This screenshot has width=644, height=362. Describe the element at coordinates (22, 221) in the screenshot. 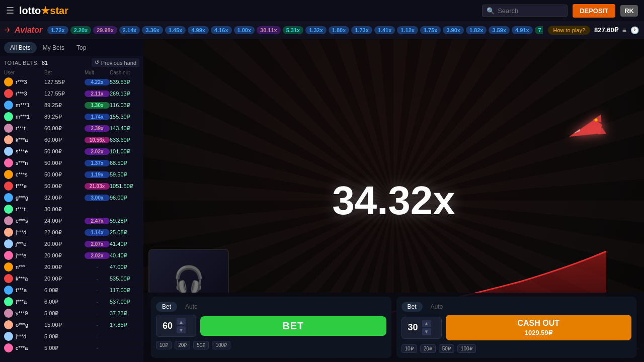

I see `username: e***s` at that location.